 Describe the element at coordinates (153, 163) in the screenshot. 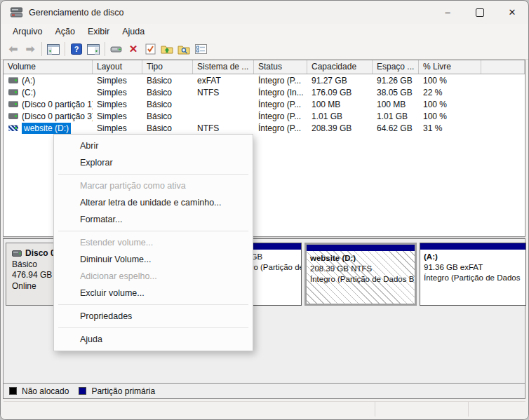

I see `context-menu-item: Explorar` at that location.